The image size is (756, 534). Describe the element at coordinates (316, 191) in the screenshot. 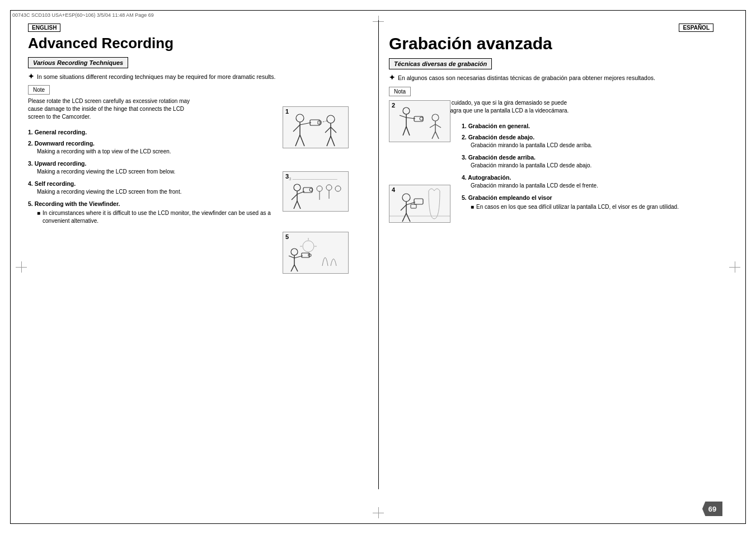

I see `image-3-svg: 3 ——————————` at that location.